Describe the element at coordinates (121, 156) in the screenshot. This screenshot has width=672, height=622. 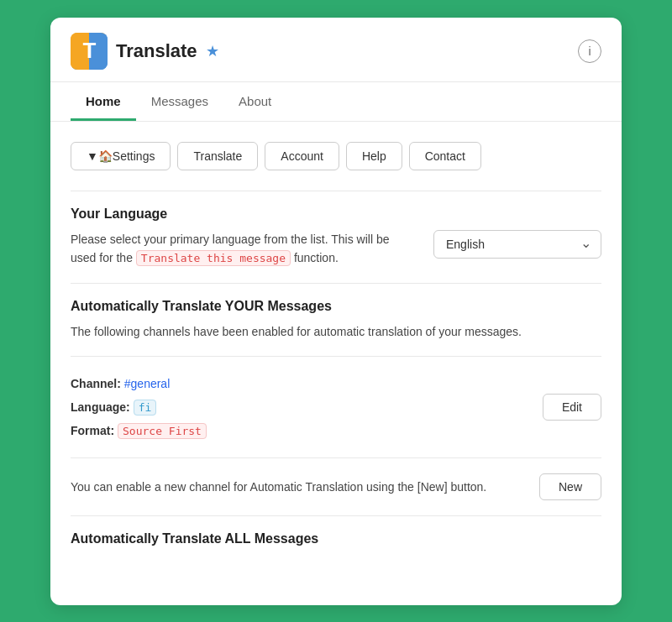
I see `settings-button: ▼🏠Settings` at that location.